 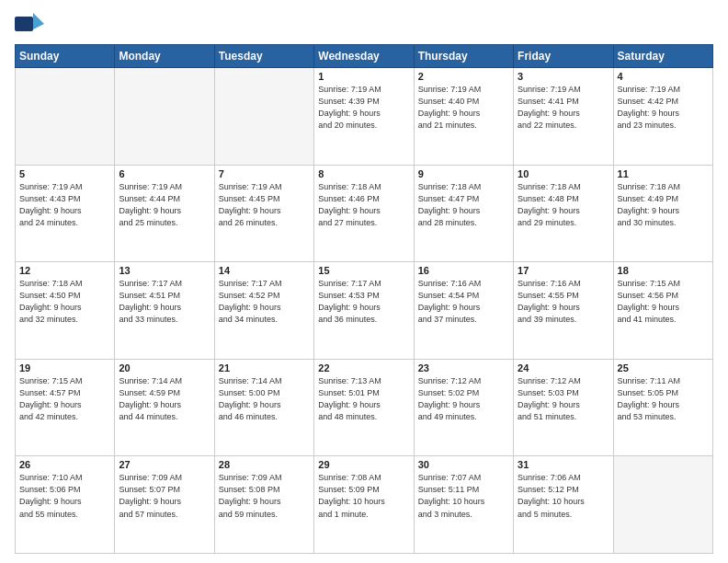 I want to click on calendar-cell: 10Sunrise: 7:18 AM Sunset: 4:48 PM Dayli…, so click(x=563, y=213).